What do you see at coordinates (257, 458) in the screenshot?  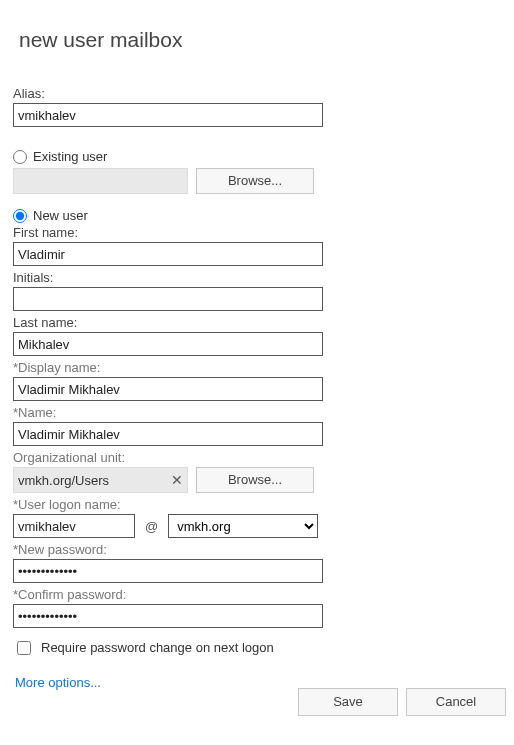 I see `org-unit-label: Organizational unit:` at bounding box center [257, 458].